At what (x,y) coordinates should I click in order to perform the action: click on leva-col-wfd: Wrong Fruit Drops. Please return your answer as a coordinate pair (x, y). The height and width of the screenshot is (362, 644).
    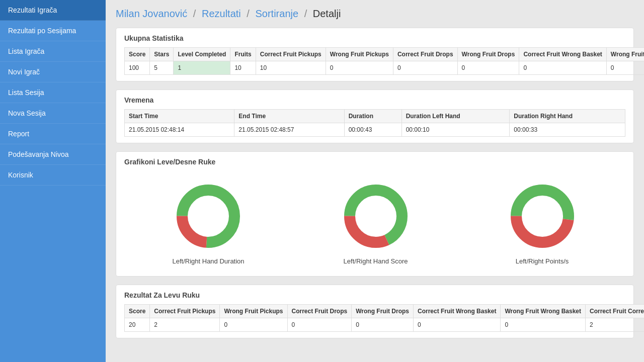
    Looking at the image, I should click on (382, 312).